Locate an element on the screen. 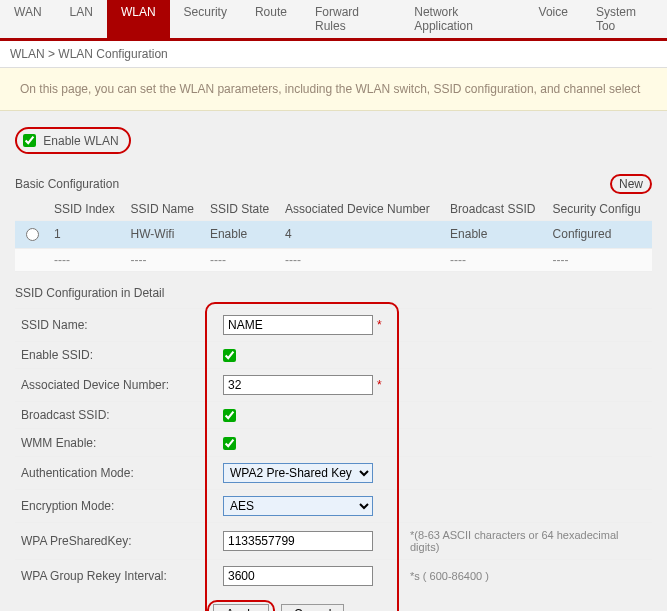 The height and width of the screenshot is (611, 667). col-broadcast: Broadcast SSID is located at coordinates (496, 210).